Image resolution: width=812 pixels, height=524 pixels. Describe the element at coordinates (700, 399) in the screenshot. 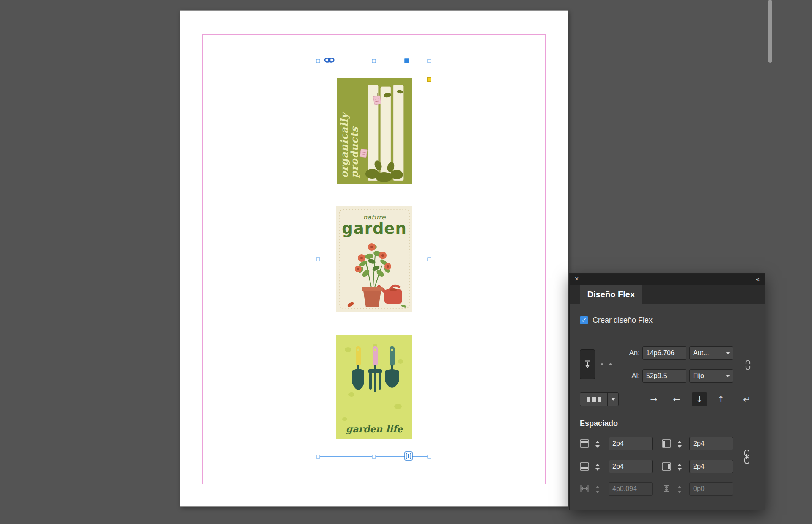

I see `arrow-down-icon: ↓` at that location.